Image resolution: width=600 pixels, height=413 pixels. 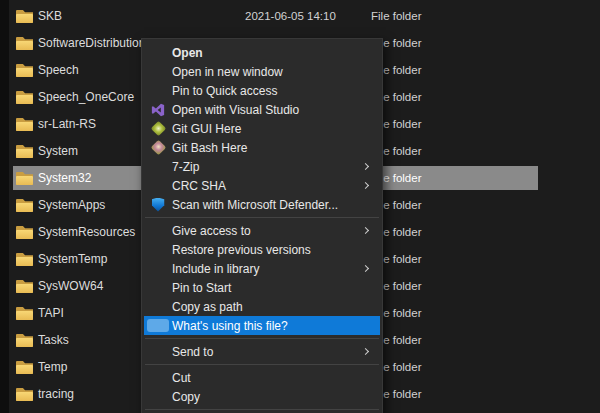 I want to click on menu-item-label: Open in new window, so click(x=228, y=72).